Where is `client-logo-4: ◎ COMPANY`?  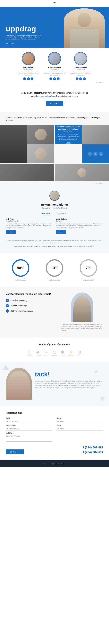
client-logo-4: ◎ COMPANY is located at coordinates (54, 353).